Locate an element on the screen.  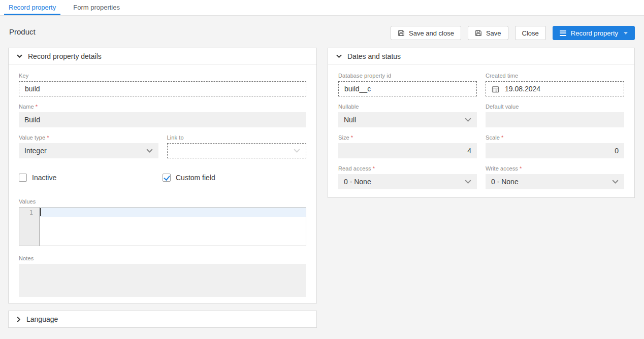
read-access-select: 0 - None is located at coordinates (407, 182).